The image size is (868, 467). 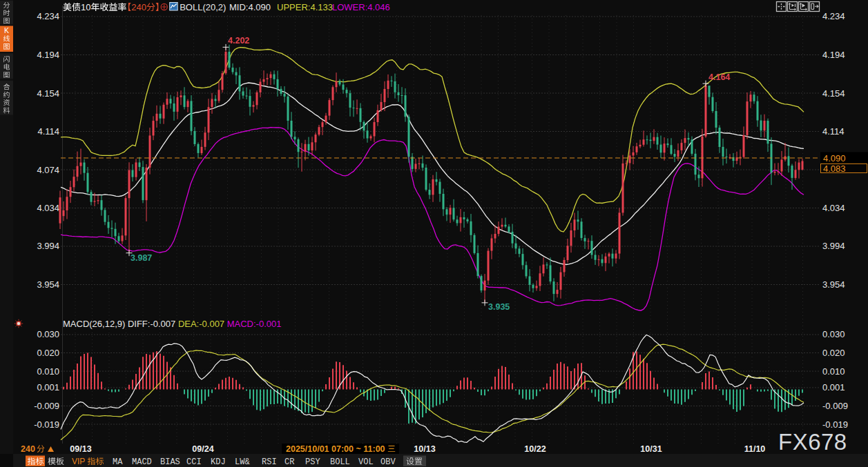 I want to click on svg-text: PSY, so click(x=313, y=462).